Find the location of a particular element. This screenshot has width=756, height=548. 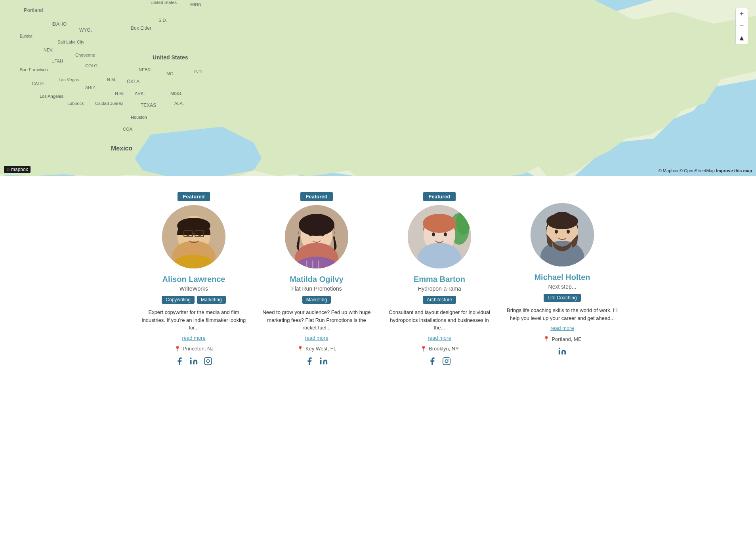

svg-text: MISS. is located at coordinates (176, 93).